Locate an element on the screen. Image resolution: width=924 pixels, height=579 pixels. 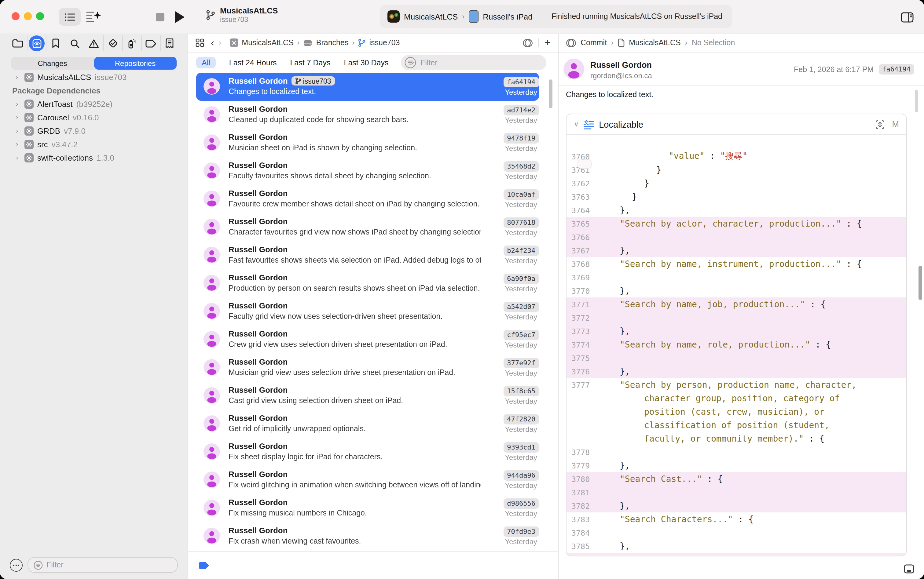
tab-project-navigator is located at coordinates (18, 44).